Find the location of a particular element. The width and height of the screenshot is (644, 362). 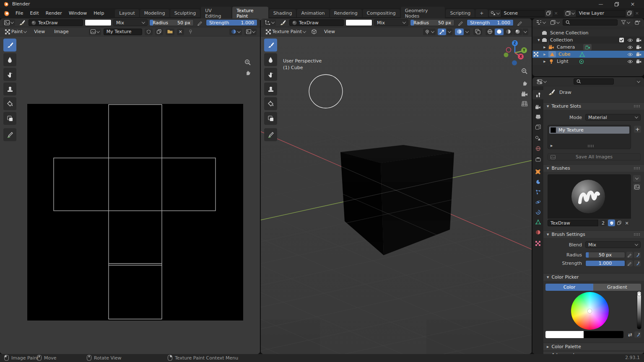

tab-object-data is located at coordinates (538, 222).